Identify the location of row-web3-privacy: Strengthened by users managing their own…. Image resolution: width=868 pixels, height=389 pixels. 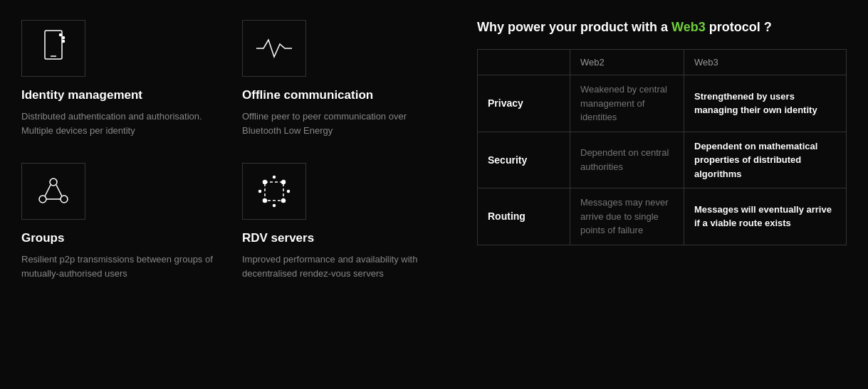
(765, 104).